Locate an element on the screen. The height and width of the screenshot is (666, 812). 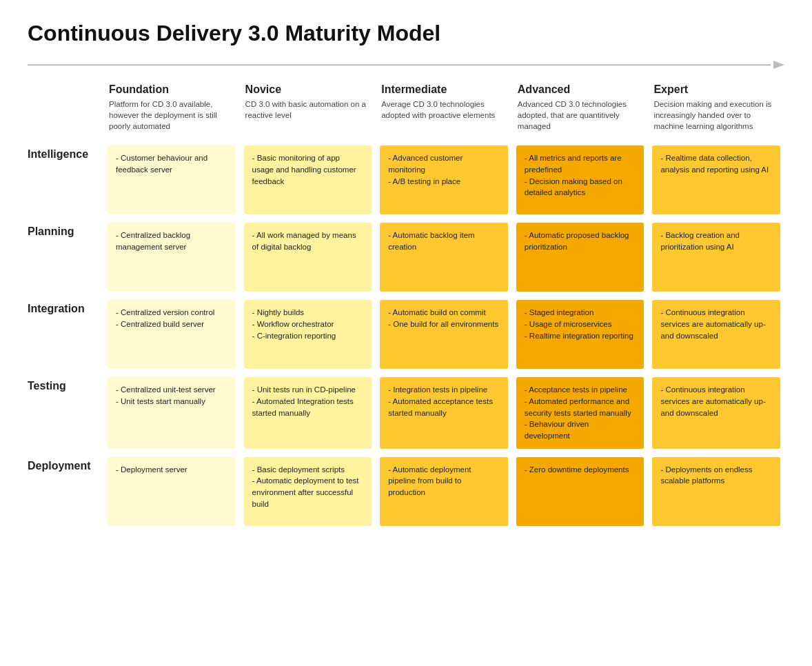
cell-inner-deployment-2: - Automatic deployment pipeline from bui… is located at coordinates (444, 492).